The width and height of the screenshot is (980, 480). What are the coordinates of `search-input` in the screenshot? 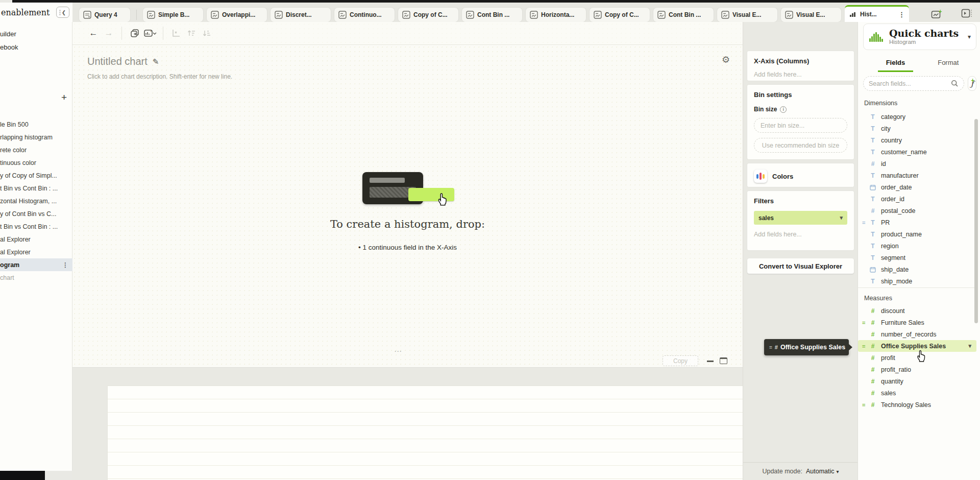 It's located at (910, 84).